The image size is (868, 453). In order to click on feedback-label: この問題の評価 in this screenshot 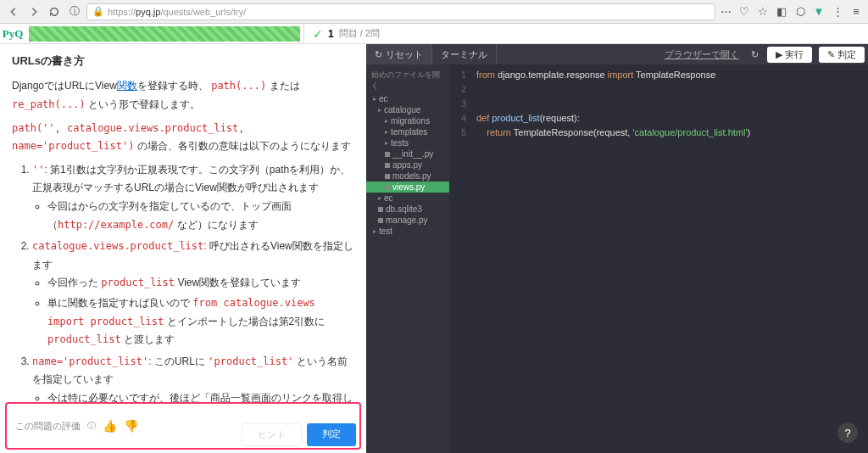, I will do `click(47, 426)`.